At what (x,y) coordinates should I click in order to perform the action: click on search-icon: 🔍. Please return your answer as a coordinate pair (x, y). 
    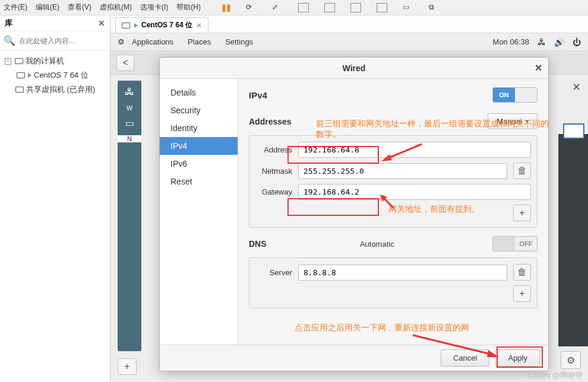
    Looking at the image, I should click on (10, 40).